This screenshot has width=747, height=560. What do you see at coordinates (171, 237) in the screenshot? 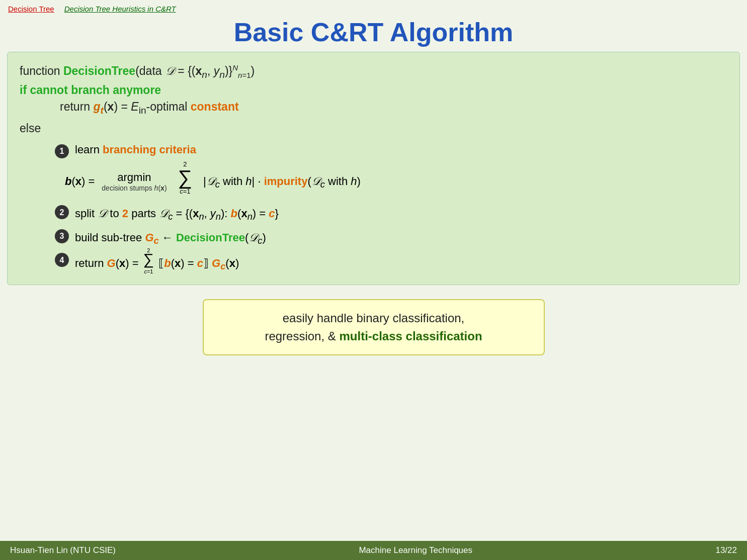
I see `step-3-text: build sub-tree Gc ← DecisionTree(𝒟c)` at bounding box center [171, 237].